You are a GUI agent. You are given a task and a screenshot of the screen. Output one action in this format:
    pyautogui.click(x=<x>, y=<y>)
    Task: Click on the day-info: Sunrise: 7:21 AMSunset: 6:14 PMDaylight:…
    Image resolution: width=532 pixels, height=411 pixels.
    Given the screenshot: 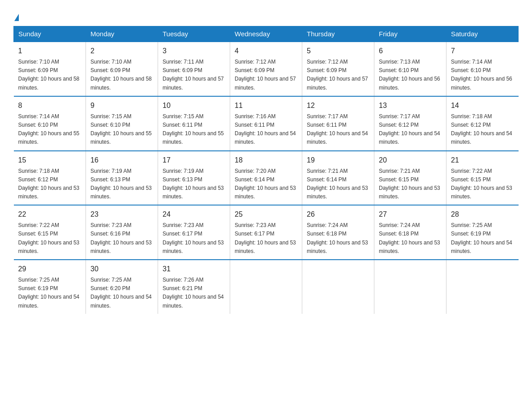 What is the action you would take?
    pyautogui.click(x=338, y=184)
    